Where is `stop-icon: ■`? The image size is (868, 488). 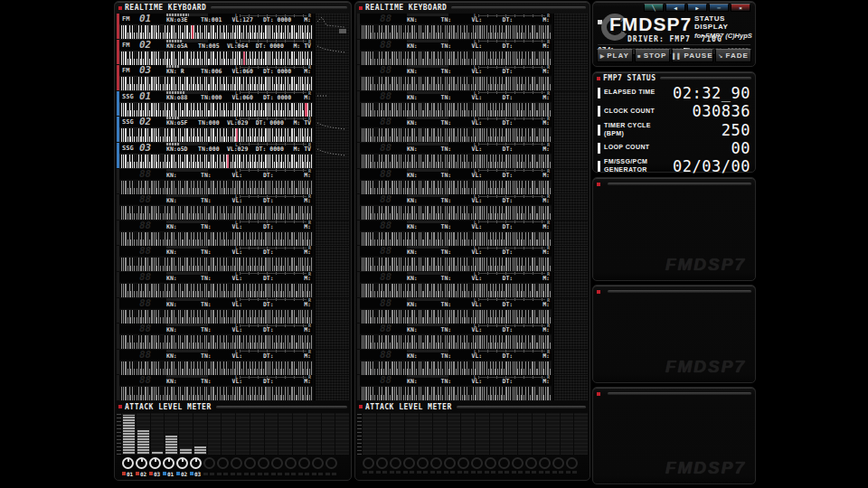
stop-icon: ■ is located at coordinates (640, 56).